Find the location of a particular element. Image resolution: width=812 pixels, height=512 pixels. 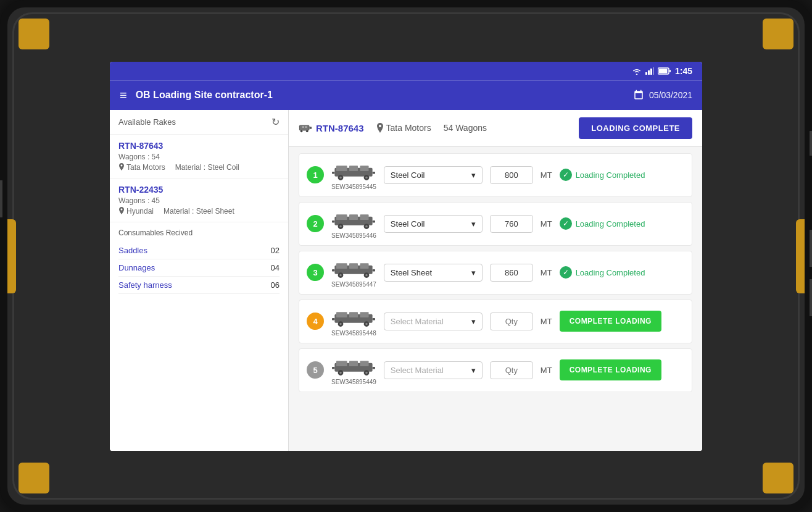

consumable-row-dunnages: Dunnages 04 is located at coordinates (199, 268).